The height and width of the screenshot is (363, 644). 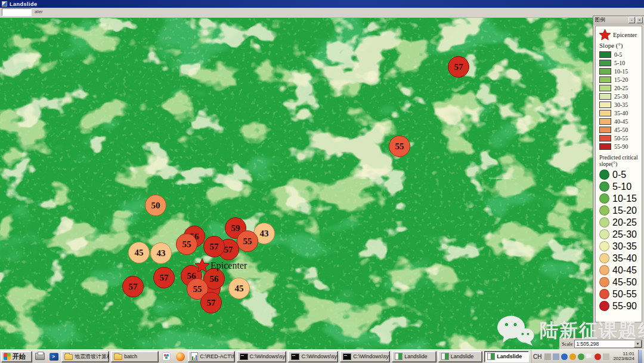 I want to click on slope-legend-list: 0-55-1010-1515-2020-2525-3030-3535-4040-…, so click(x=620, y=100).